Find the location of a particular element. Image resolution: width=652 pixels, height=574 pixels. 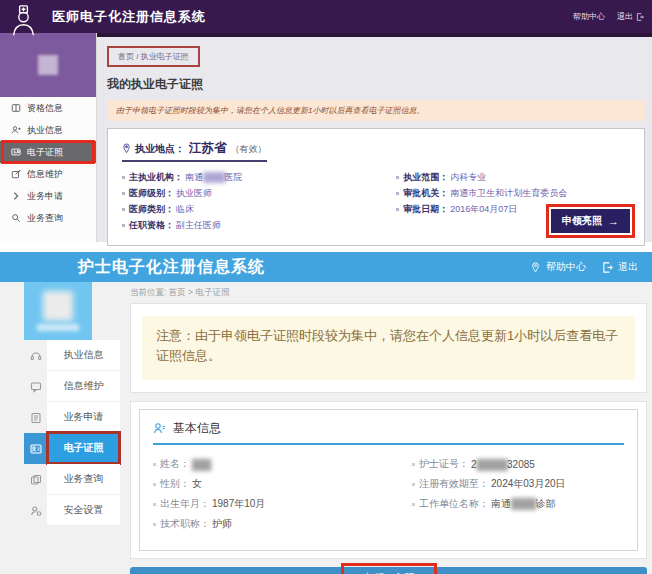

apply-button-label: 申领亮照 is located at coordinates (582, 221).